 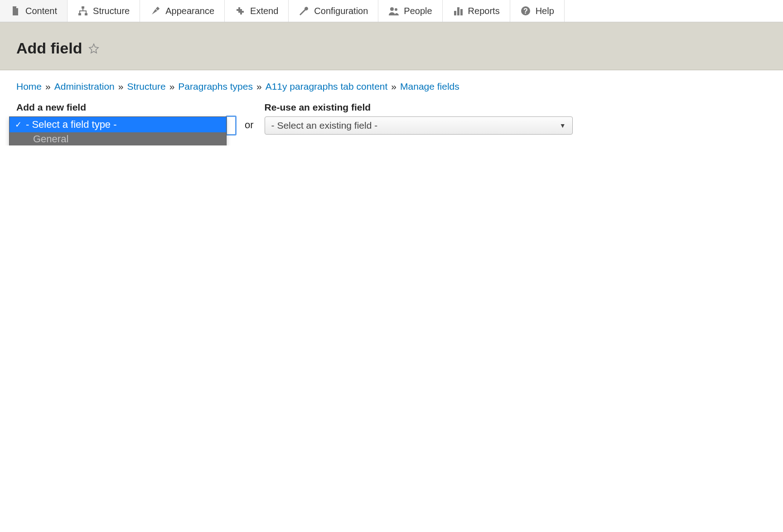 What do you see at coordinates (324, 126) in the screenshot?
I see `existing-field-select-value: - Select an existing field -` at bounding box center [324, 126].